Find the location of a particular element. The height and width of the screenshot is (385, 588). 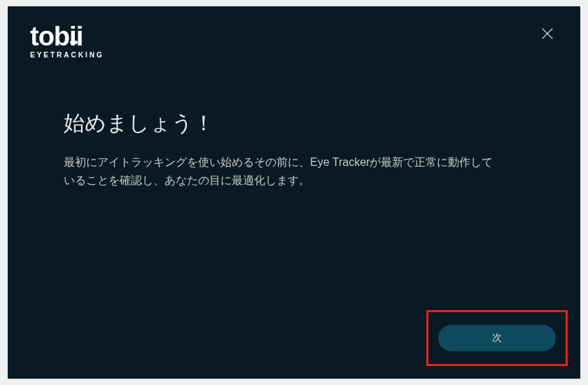

logo-subtitle: EYETRACKING is located at coordinates (67, 55).